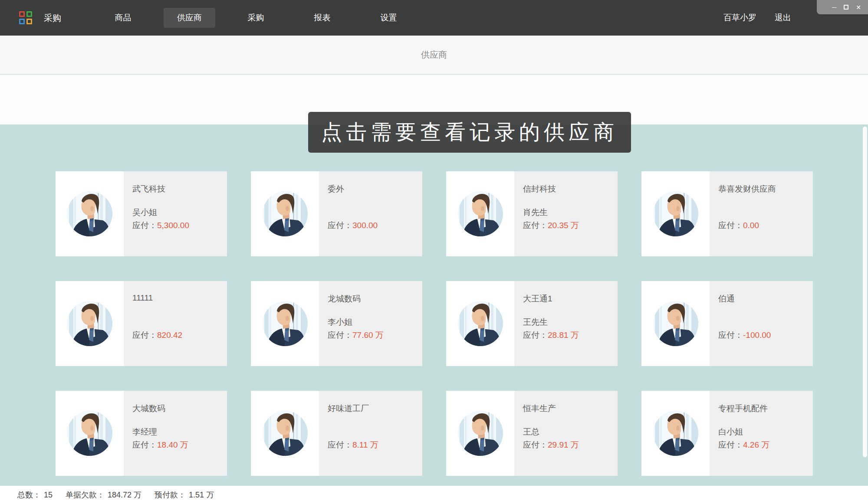  Describe the element at coordinates (740, 18) in the screenshot. I see `user-name: 百草小罗` at that location.